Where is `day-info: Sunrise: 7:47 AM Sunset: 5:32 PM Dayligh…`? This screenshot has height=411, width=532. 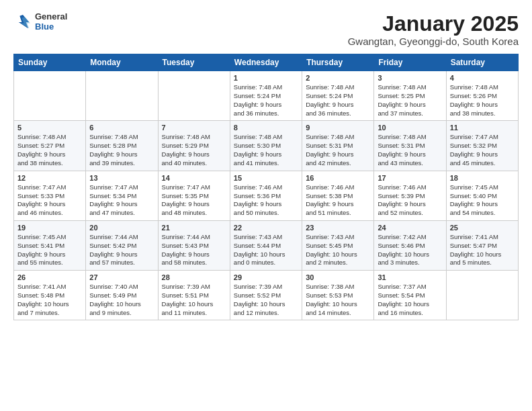 day-info: Sunrise: 7:47 AM Sunset: 5:32 PM Dayligh… is located at coordinates (482, 150).